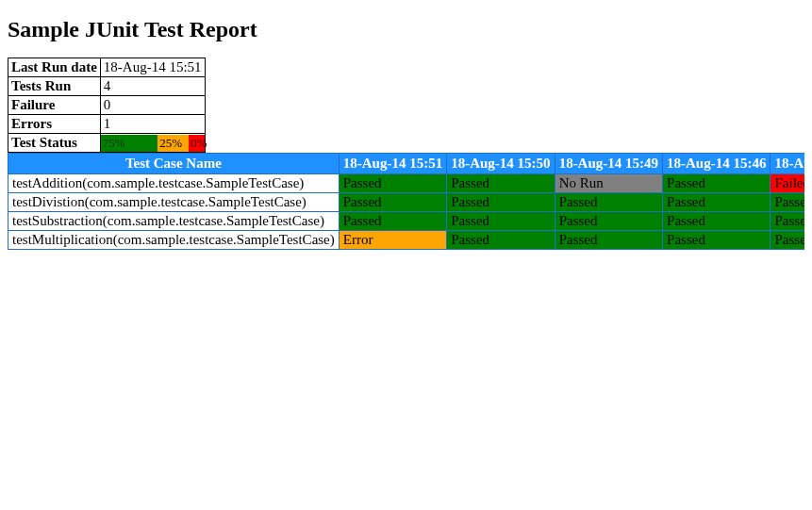  What do you see at coordinates (174, 184) in the screenshot?
I see `test-case-name: testAddition(com.sample.testcase.SampleT…` at bounding box center [174, 184].